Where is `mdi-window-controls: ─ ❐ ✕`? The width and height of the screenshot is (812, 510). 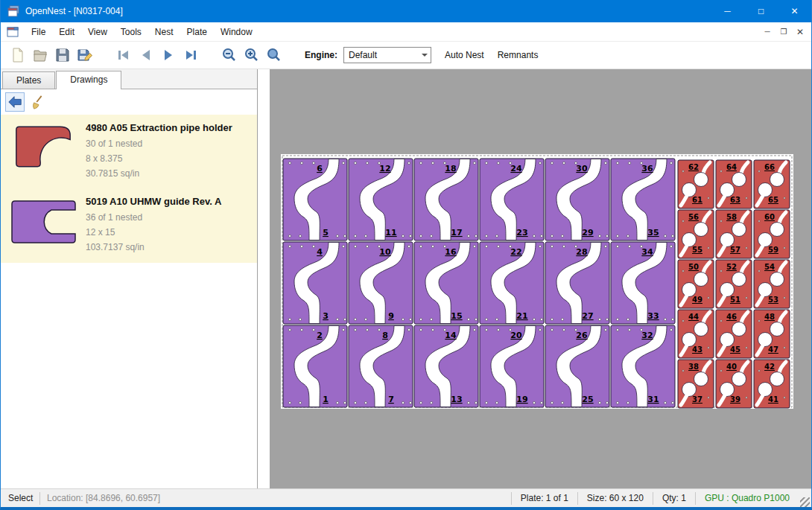
mdi-window-controls: ─ ❐ ✕ is located at coordinates (784, 32).